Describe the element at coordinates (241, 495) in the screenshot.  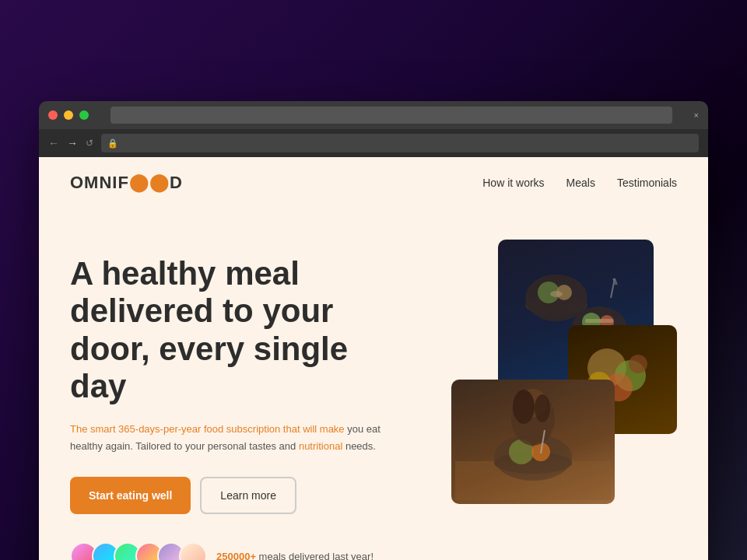
I see `hero-buttons: Start eating well Learn more` at that location.